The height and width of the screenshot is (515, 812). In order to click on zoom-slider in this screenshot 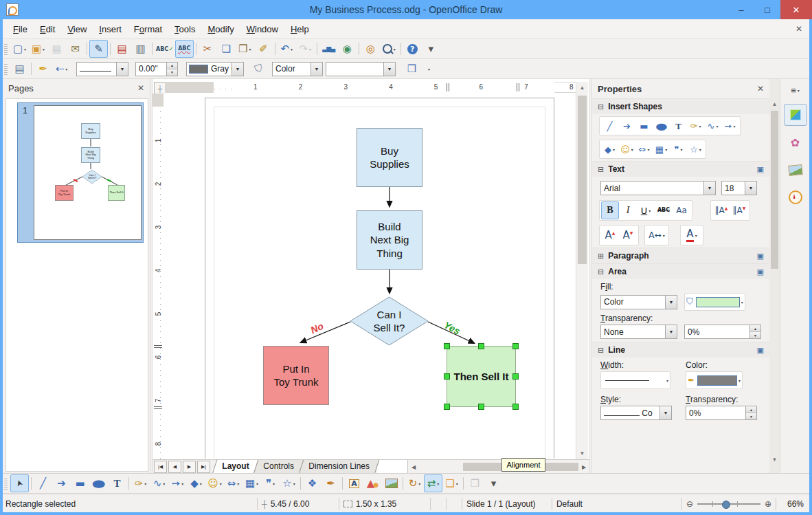, I will do `click(729, 504)`.